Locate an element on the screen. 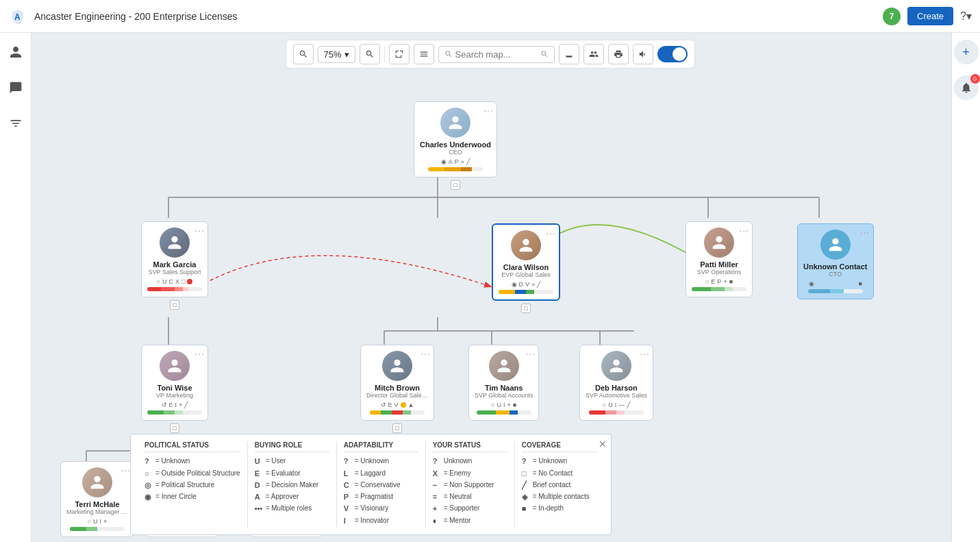 This screenshot has height=542, width=980. legend-cov-unknown: ? = Unknown is located at coordinates (560, 461).